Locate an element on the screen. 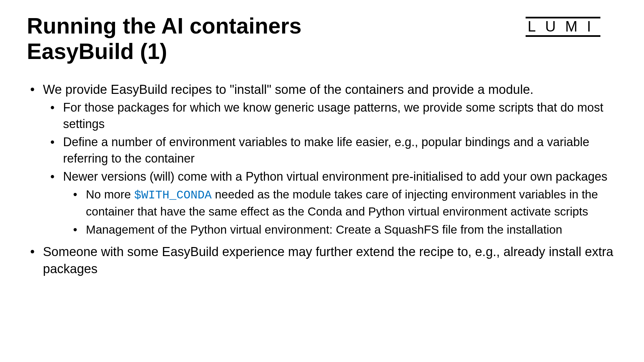 The width and height of the screenshot is (644, 362). bullet-text: Someone with some EasyBuild experience m… is located at coordinates (328, 260).